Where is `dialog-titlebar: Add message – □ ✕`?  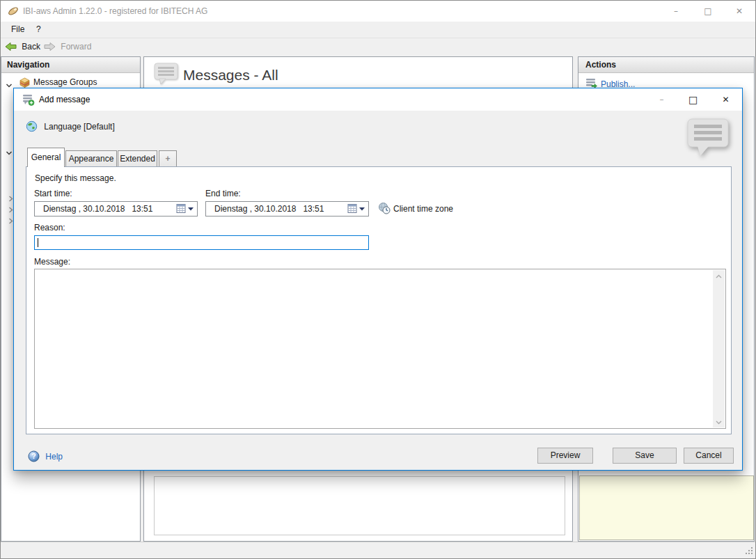
dialog-titlebar: Add message – □ ✕ is located at coordinates (378, 100).